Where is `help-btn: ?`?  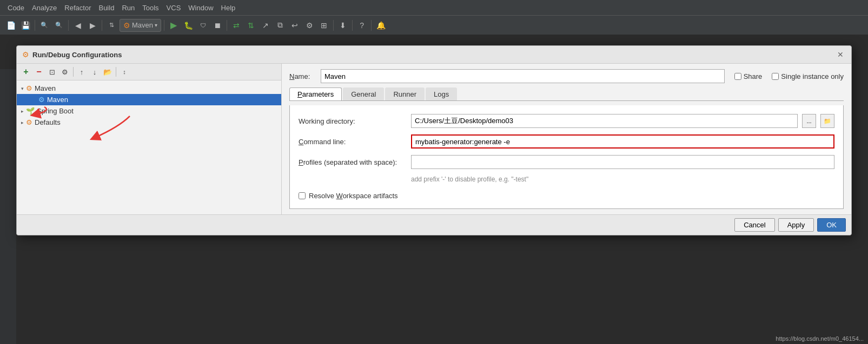 help-btn: ? is located at coordinates (362, 25).